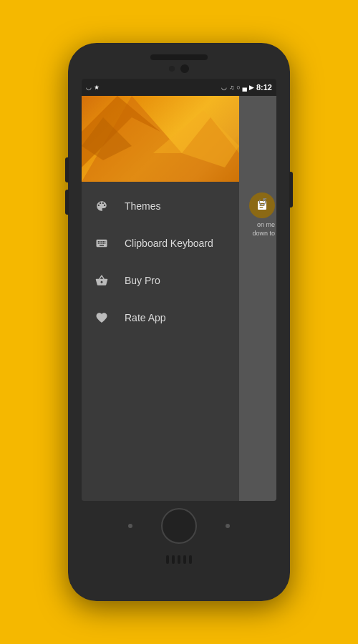 The image size is (358, 644). Describe the element at coordinates (67, 170) in the screenshot. I see `volume-up-button` at that location.